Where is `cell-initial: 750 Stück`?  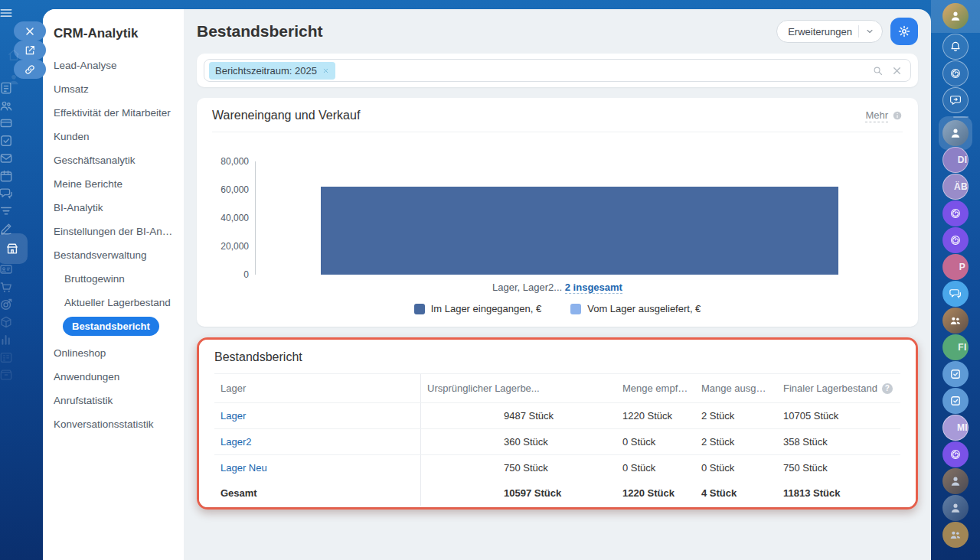
cell-initial: 750 Stück is located at coordinates (519, 468).